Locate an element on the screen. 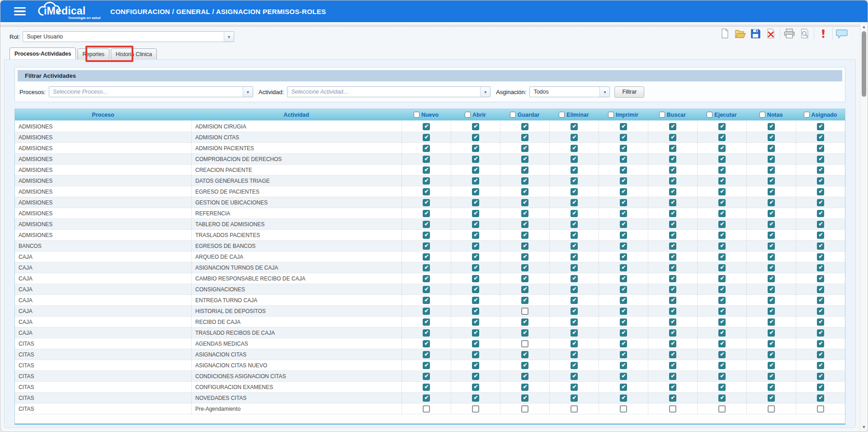 This screenshot has width=868, height=432. column-header-label: Asignado is located at coordinates (825, 115).